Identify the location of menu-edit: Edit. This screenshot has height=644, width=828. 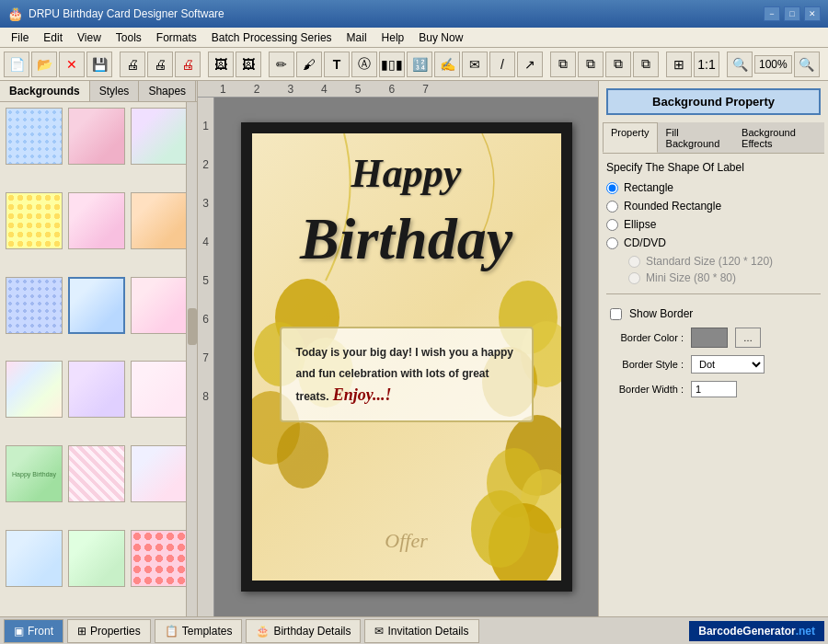
(53, 38).